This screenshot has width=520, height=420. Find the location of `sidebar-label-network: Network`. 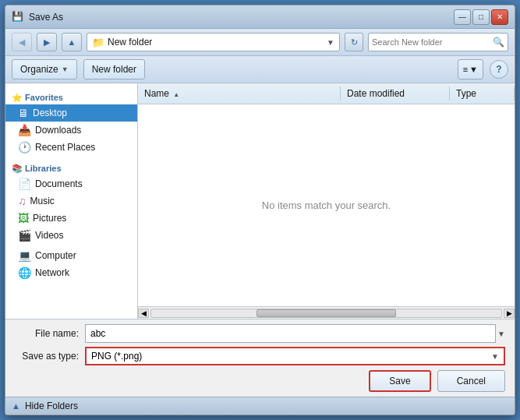

sidebar-label-network: Network is located at coordinates (52, 273).